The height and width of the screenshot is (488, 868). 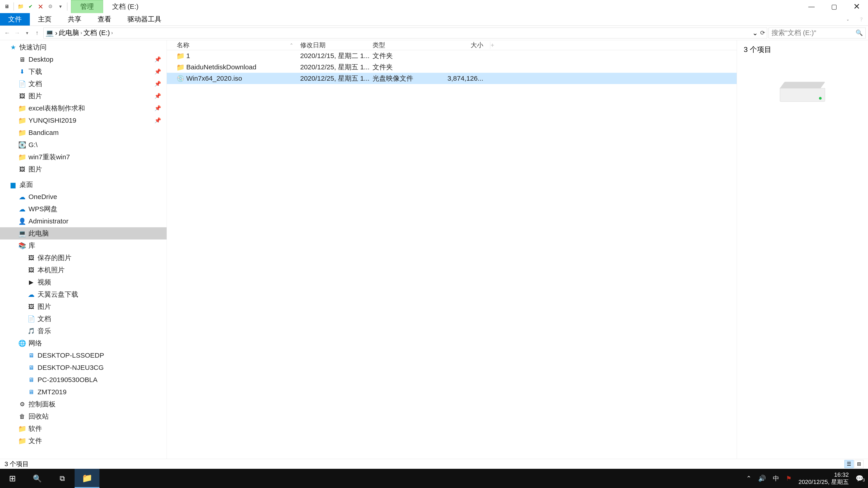 I want to click on desktop-icon, so click(x=22, y=59).